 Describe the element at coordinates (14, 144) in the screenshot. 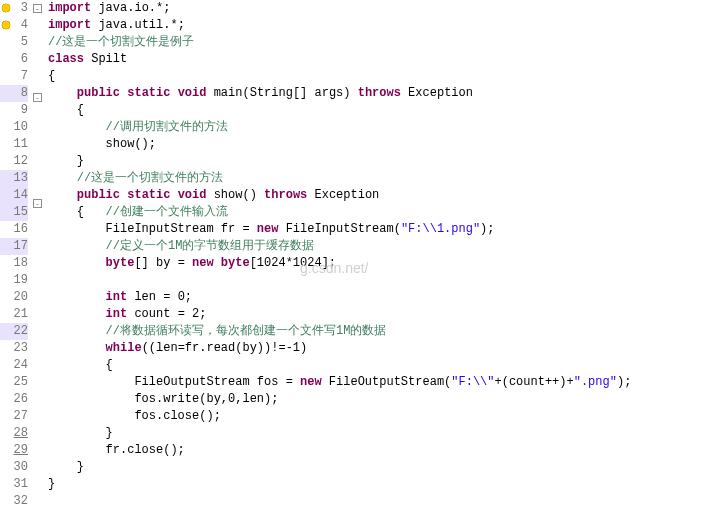

I see `line-number: 11` at that location.